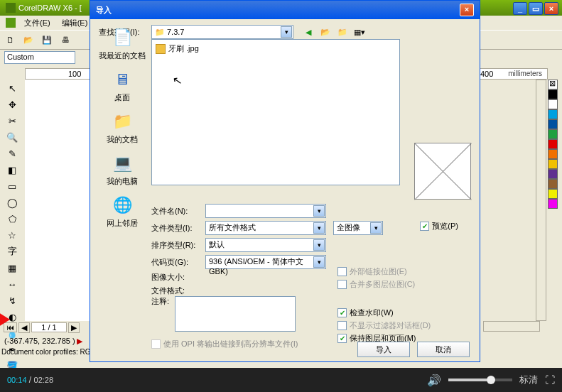 This screenshot has width=562, height=392. What do you see at coordinates (434, 381) in the screenshot?
I see `volume-icon: 🔊` at bounding box center [434, 381].